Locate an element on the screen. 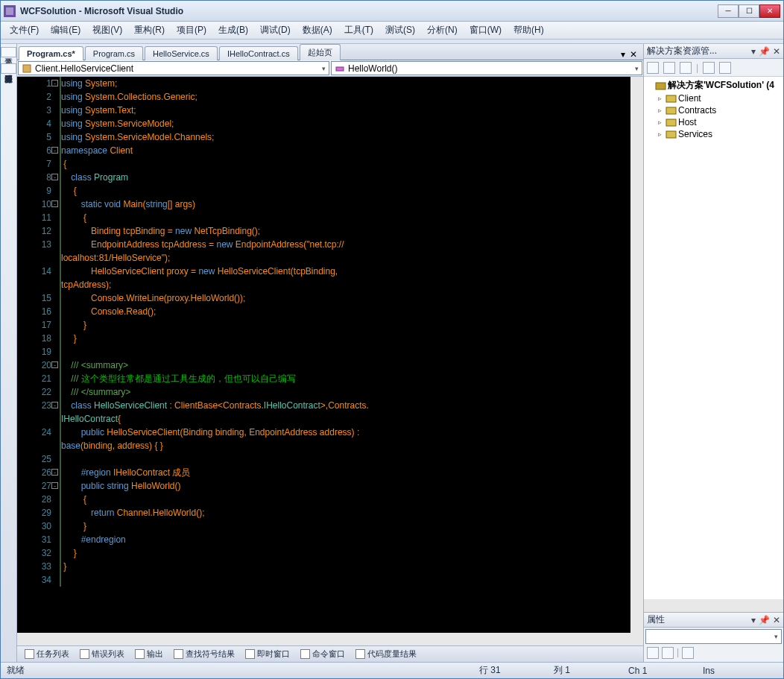 The width and height of the screenshot is (784, 679). status-text: 就绪 is located at coordinates (16, 671).